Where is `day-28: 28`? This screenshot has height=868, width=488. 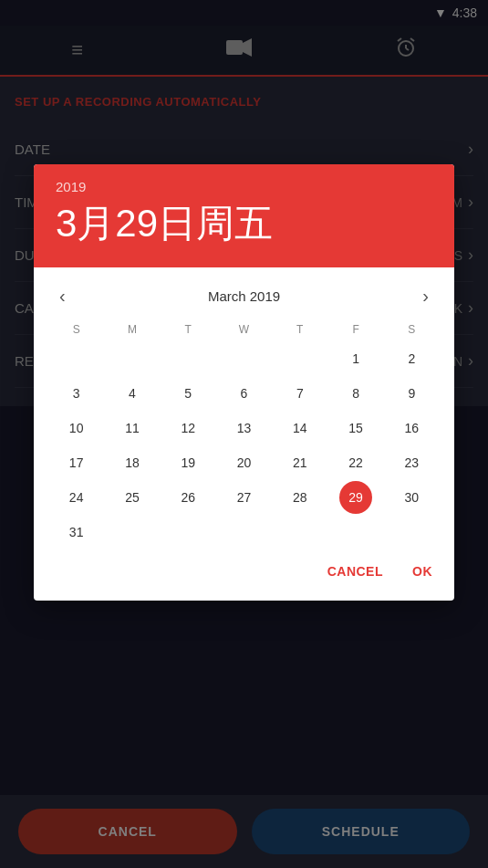
day-28: 28 is located at coordinates (300, 497).